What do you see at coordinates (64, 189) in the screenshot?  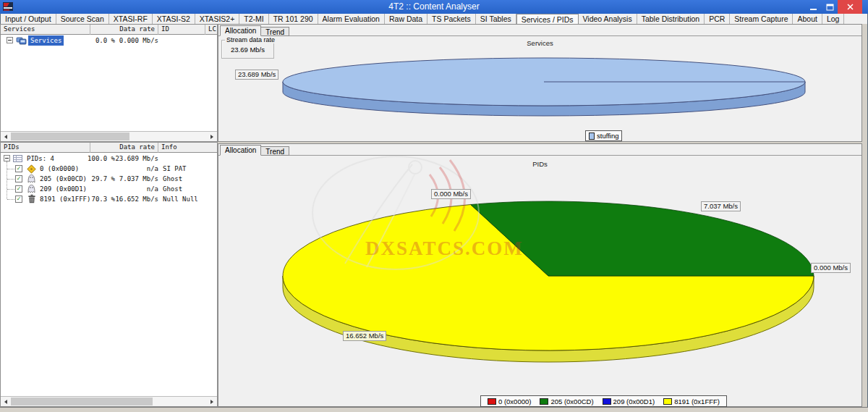 I see `pid-label: 209 (0x00D1)` at bounding box center [64, 189].